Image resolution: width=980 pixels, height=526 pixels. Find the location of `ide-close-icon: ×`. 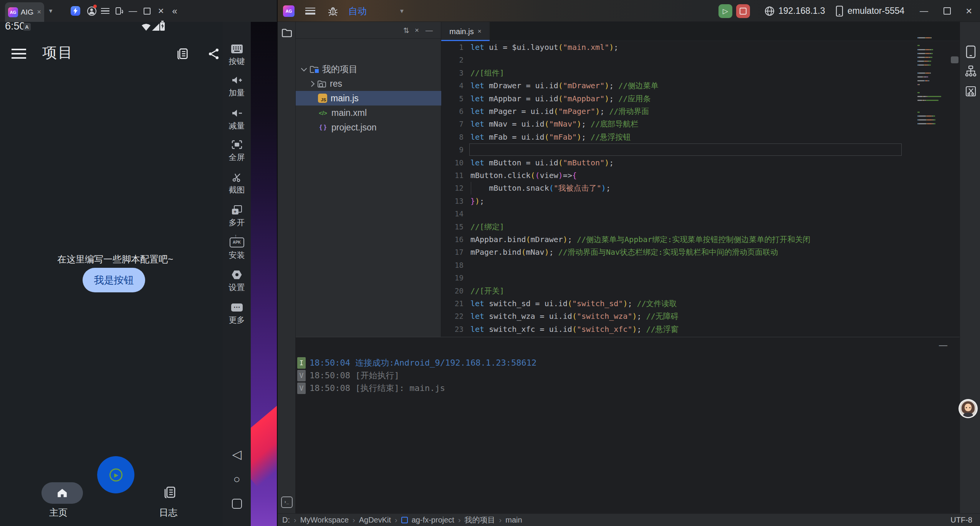

ide-close-icon: × is located at coordinates (969, 11).